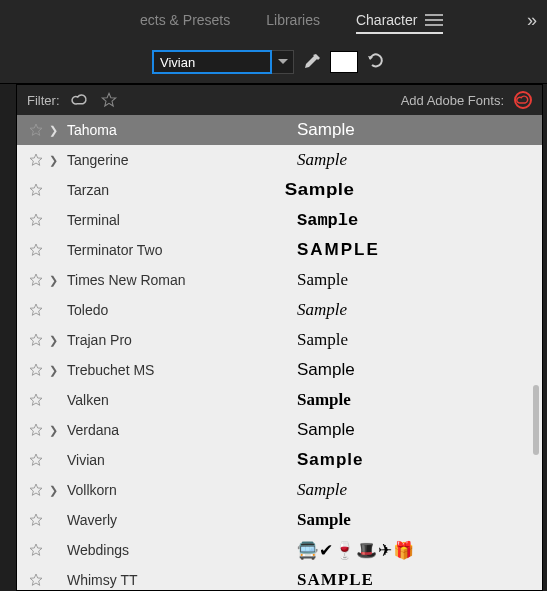 This screenshot has height=591, width=547. Describe the element at coordinates (344, 62) in the screenshot. I see `fill-color-swatch` at that location.